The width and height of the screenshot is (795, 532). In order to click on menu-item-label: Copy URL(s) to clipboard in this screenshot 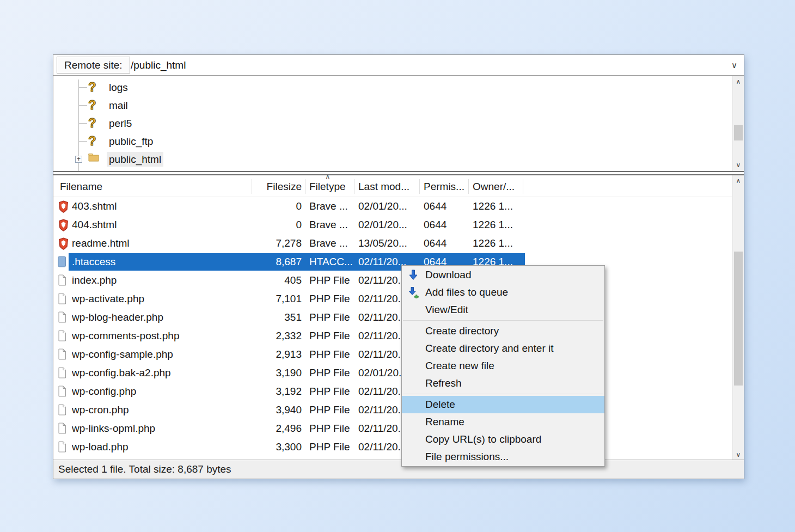, I will do `click(484, 439)`.